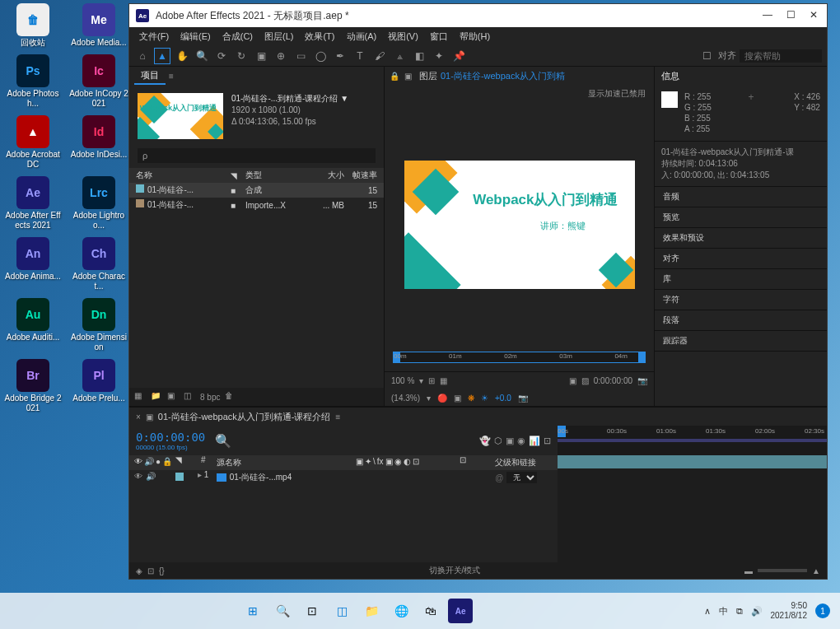 This screenshot has width=840, height=629. Describe the element at coordinates (173, 397) in the screenshot. I see `new-comp-icon: ▣` at that location.